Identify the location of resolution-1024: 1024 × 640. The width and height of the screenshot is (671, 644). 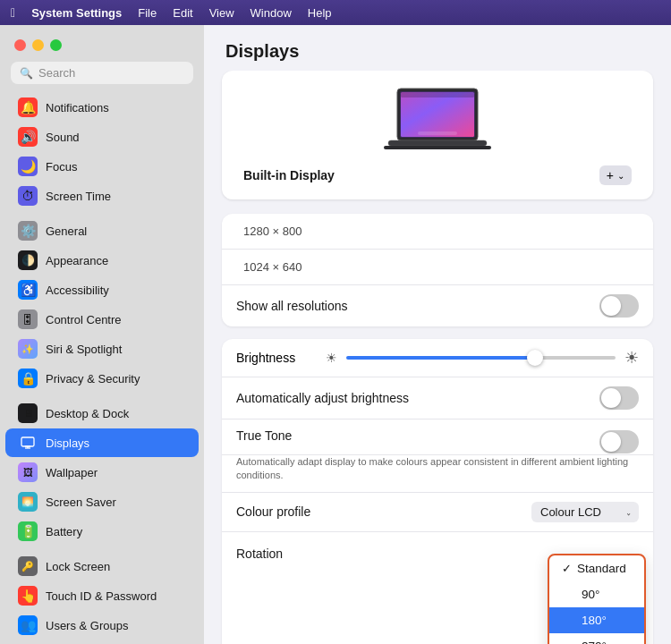
(268, 267).